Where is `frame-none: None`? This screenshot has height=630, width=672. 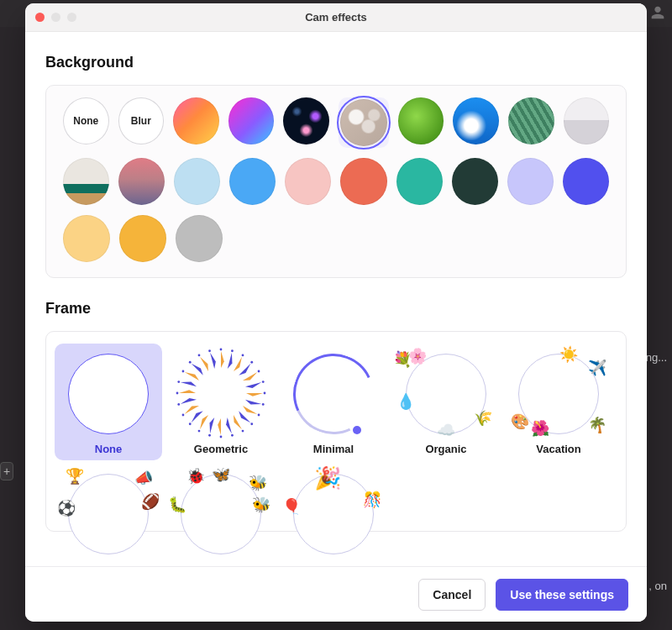 frame-none: None is located at coordinates (108, 402).